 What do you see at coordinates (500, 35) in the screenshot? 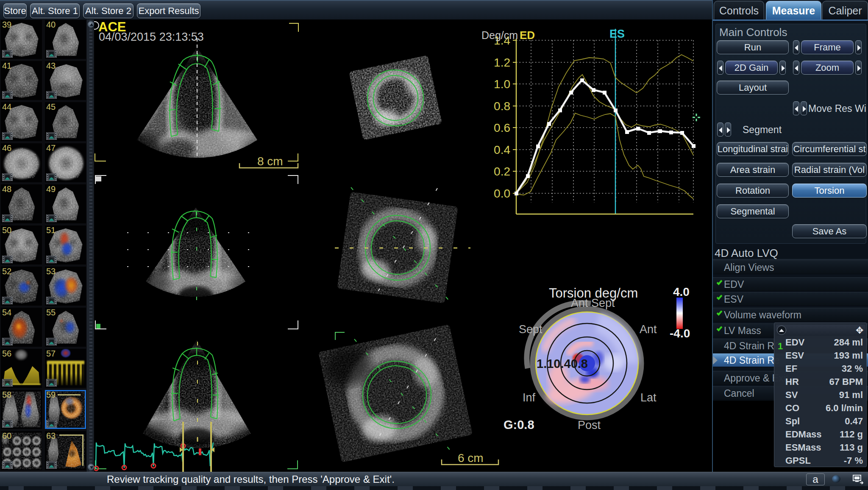
I see `svg-text: Deg/cm` at bounding box center [500, 35].